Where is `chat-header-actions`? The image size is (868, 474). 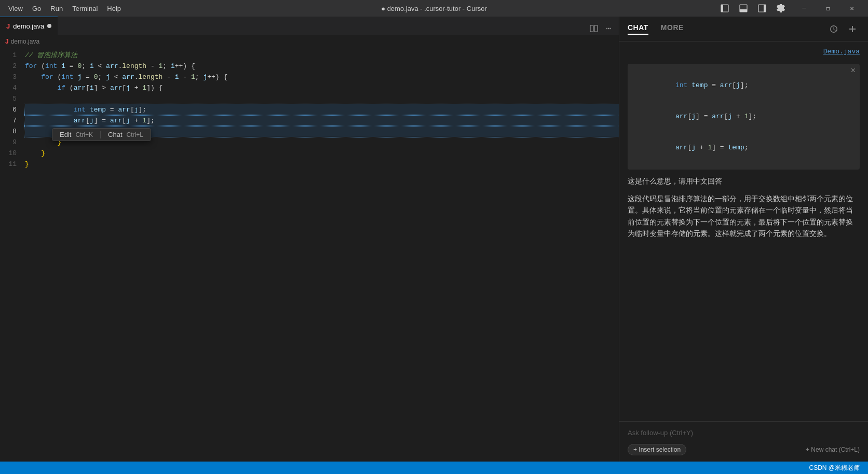 chat-header-actions is located at coordinates (843, 29).